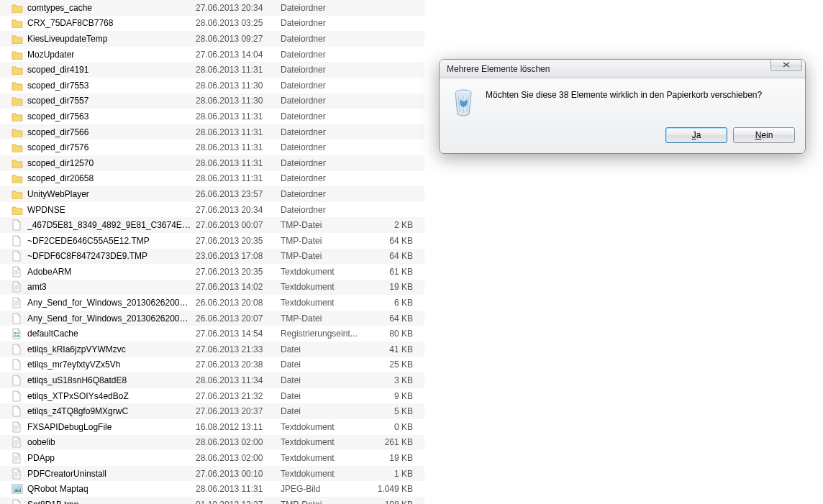 The image size is (823, 504). What do you see at coordinates (394, 411) in the screenshot?
I see `file-size: 5 KB` at bounding box center [394, 411].